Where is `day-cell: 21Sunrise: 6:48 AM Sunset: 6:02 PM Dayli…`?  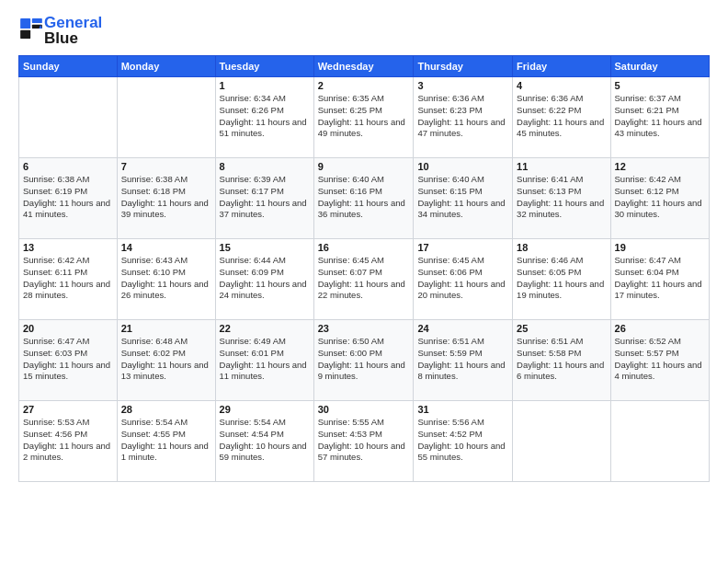 day-cell: 21Sunrise: 6:48 AM Sunset: 6:02 PM Dayli… is located at coordinates (165, 361).